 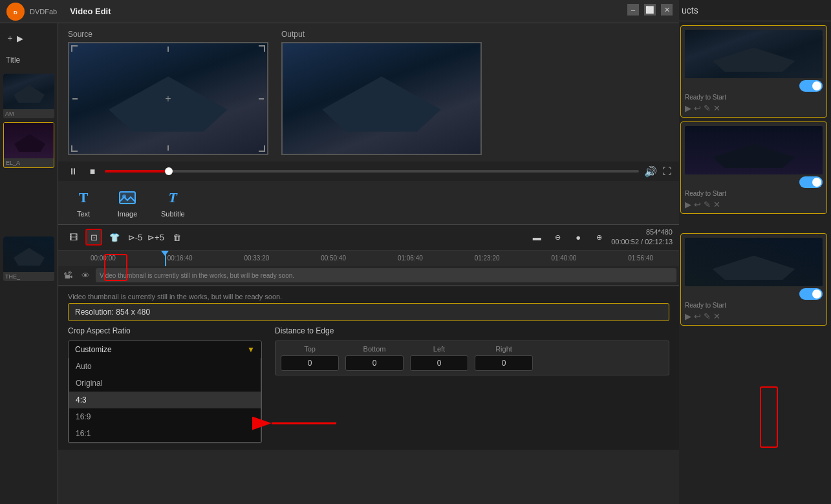 I want to click on sidebar-item-2: − AM EL_A, so click(x=28, y=145).